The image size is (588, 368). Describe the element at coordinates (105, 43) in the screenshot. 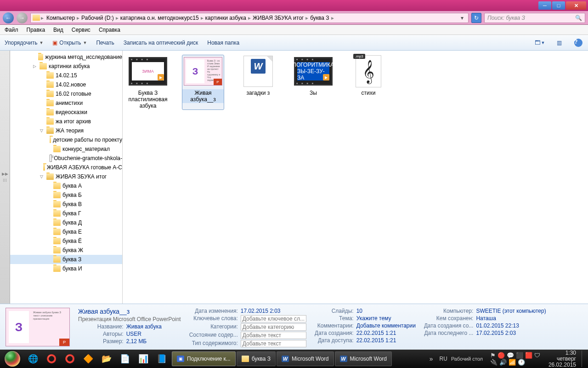

I see `print-button: Печать` at that location.